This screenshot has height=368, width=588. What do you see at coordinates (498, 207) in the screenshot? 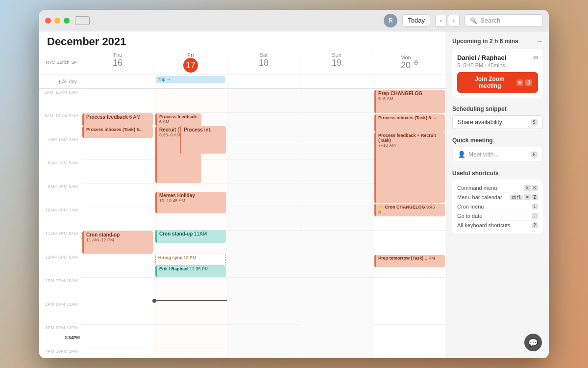
I see `shortcuts-list: Command menu ⌘ K Menu bar calendar ctrl …` at bounding box center [498, 207].